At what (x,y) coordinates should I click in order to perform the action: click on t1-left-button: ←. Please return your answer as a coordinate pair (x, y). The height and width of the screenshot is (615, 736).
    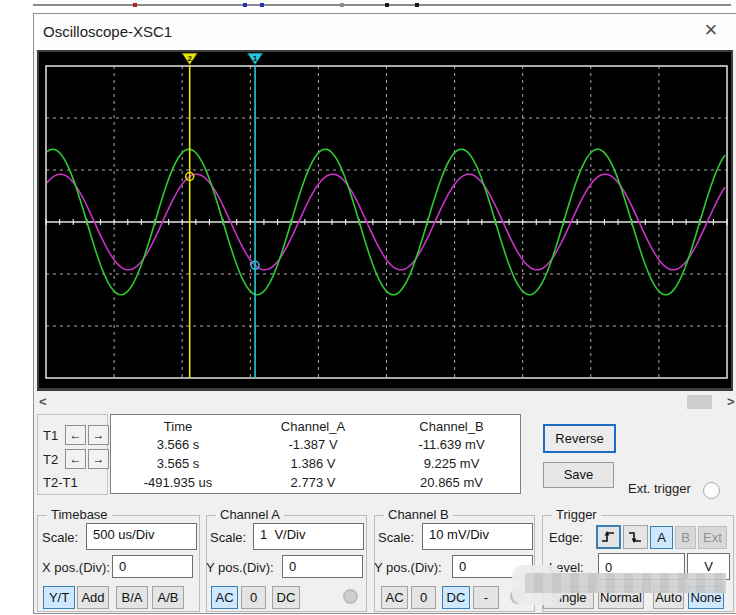
    Looking at the image, I should click on (76, 435).